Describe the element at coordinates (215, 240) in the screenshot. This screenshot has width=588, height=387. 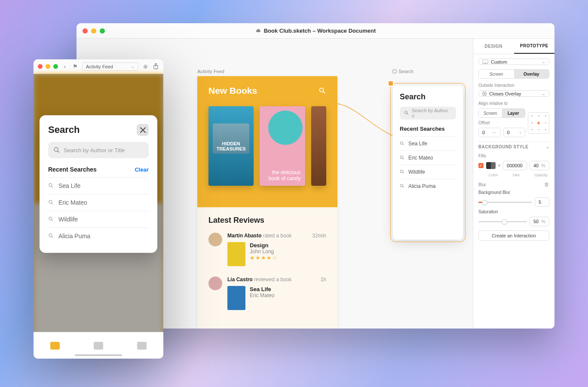
I see `avatar` at that location.